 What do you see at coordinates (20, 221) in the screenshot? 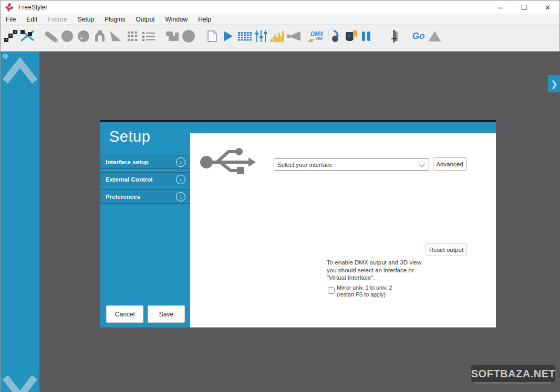
I see `left-panel: ⚙` at bounding box center [20, 221].